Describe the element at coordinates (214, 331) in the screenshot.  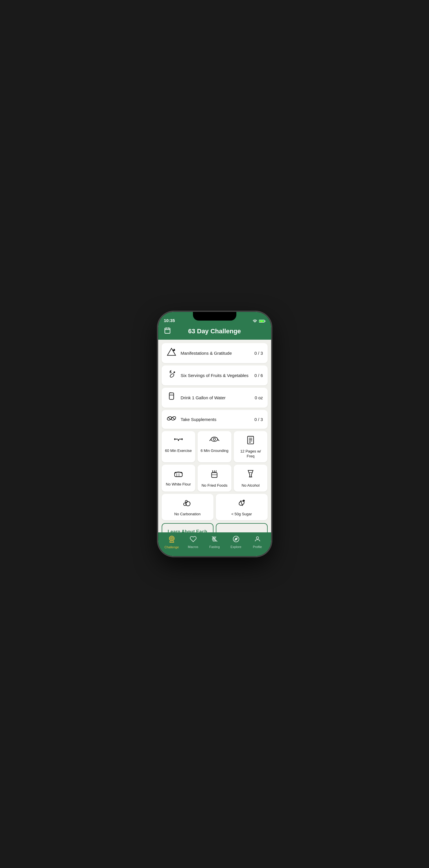
I see `header-title: 63 Day Challenge` at that location.